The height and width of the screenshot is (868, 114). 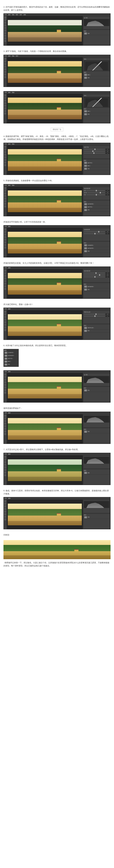 What do you see at coordinates (5, 31) in the screenshot?
I see `tool-palette` at bounding box center [5, 31].